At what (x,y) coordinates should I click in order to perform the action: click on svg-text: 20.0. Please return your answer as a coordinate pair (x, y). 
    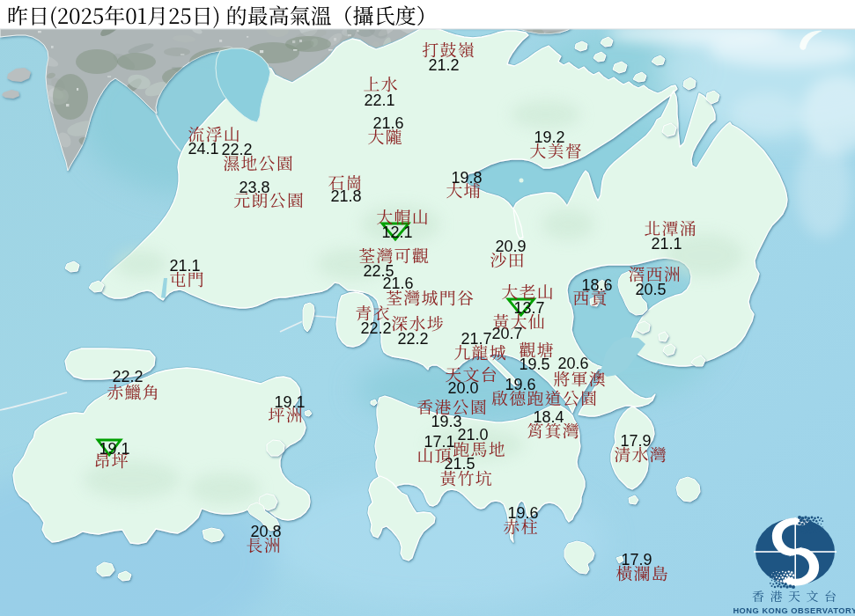
    Looking at the image, I should click on (463, 388).